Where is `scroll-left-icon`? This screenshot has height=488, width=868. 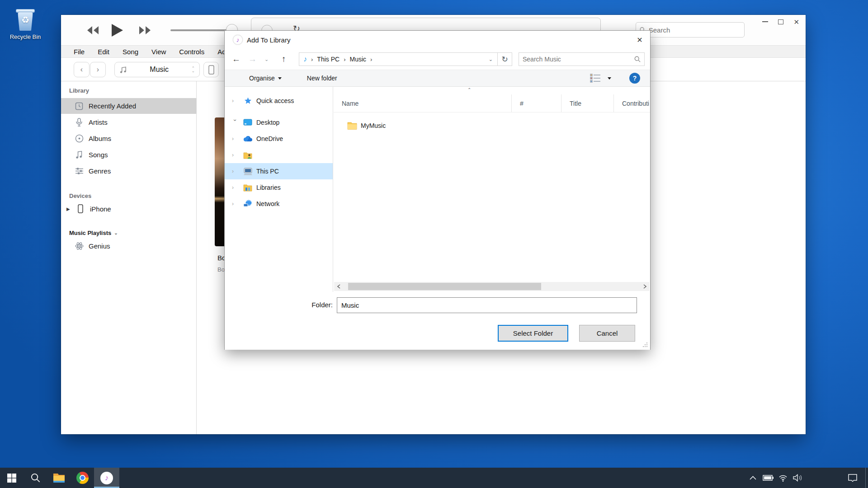 scroll-left-icon is located at coordinates (339, 286).